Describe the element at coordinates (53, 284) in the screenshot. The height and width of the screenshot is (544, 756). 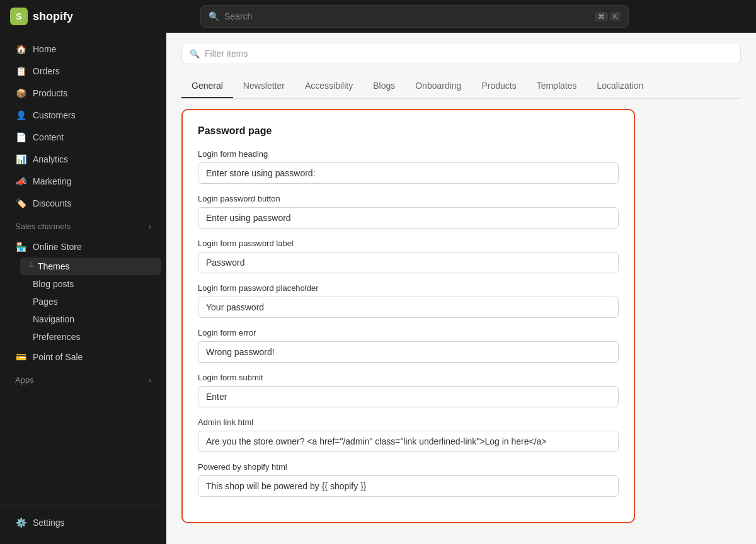
I see `blog-posts-label: Blog posts` at that location.